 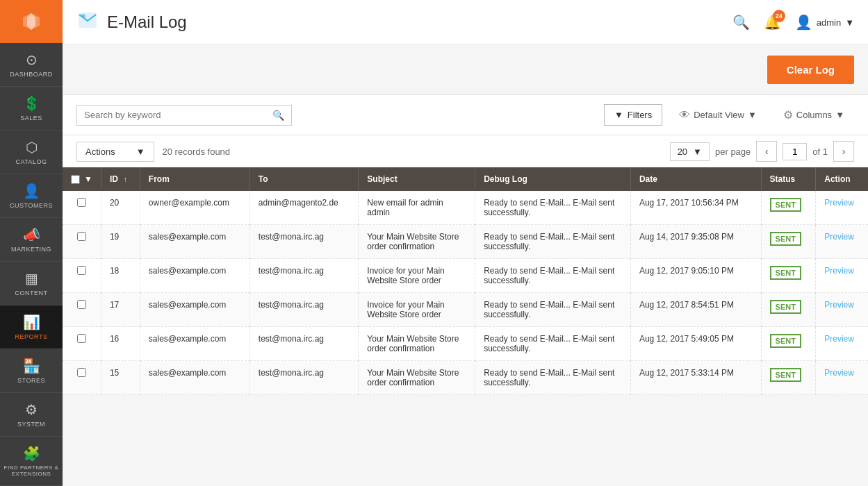 What do you see at coordinates (115, 151) in the screenshot?
I see `actions-dropdown: Actions ▼` at bounding box center [115, 151].